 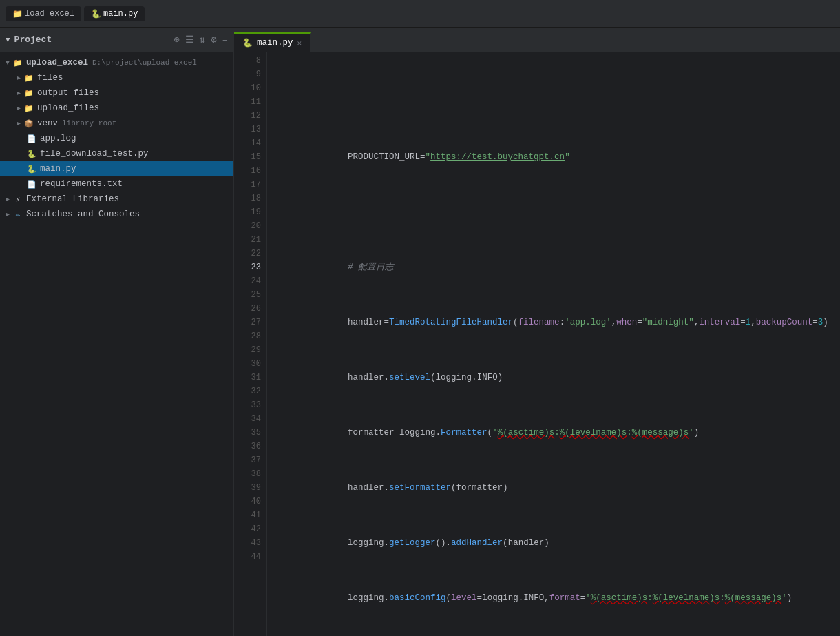 I want to click on tree-item-requirements: 📄 requirements.txt, so click(x=117, y=184).